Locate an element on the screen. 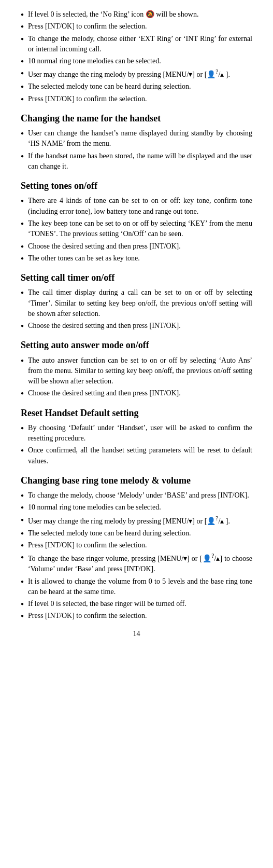  list-item: If level 0 is selected, the base ringer … is located at coordinates (137, 604).